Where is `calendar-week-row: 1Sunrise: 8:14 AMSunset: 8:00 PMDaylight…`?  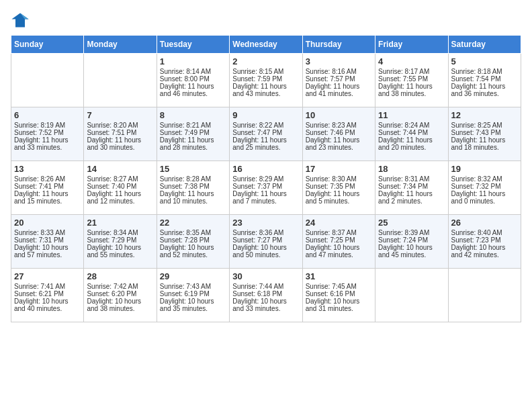 calendar-week-row: 1Sunrise: 8:14 AMSunset: 8:00 PMDaylight… is located at coordinates (266, 81).